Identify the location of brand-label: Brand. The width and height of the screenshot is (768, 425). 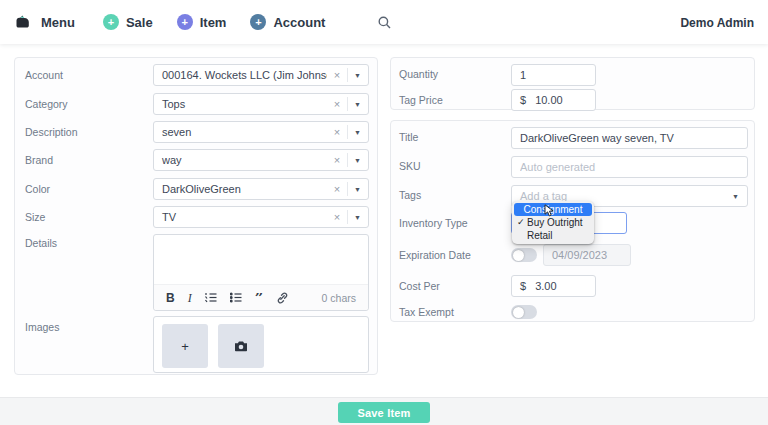
(39, 160).